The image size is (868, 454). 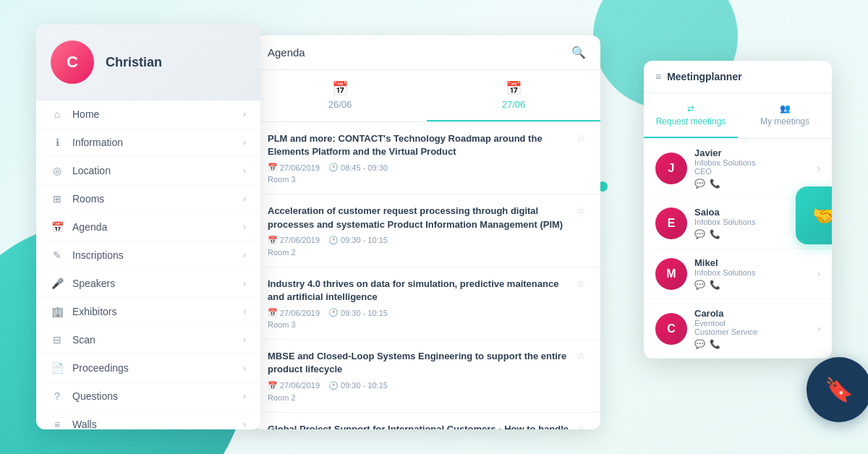 I want to click on meeting-title: Meetingplanner, so click(x=705, y=77).